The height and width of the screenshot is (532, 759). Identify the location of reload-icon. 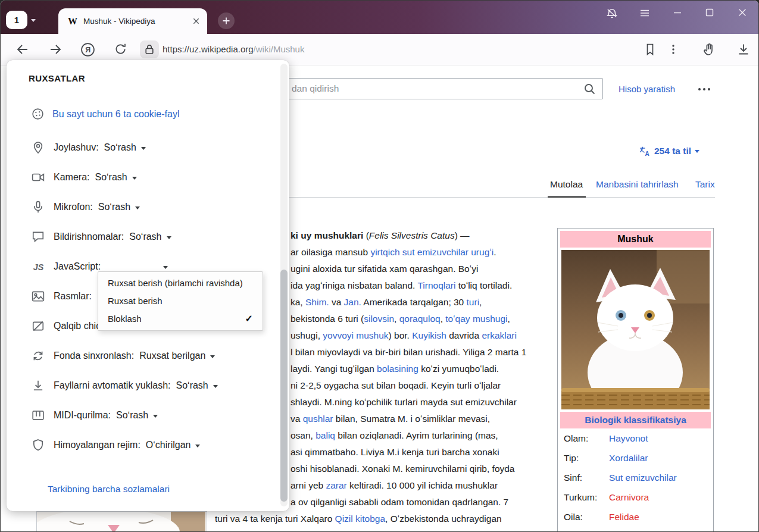
(121, 49).